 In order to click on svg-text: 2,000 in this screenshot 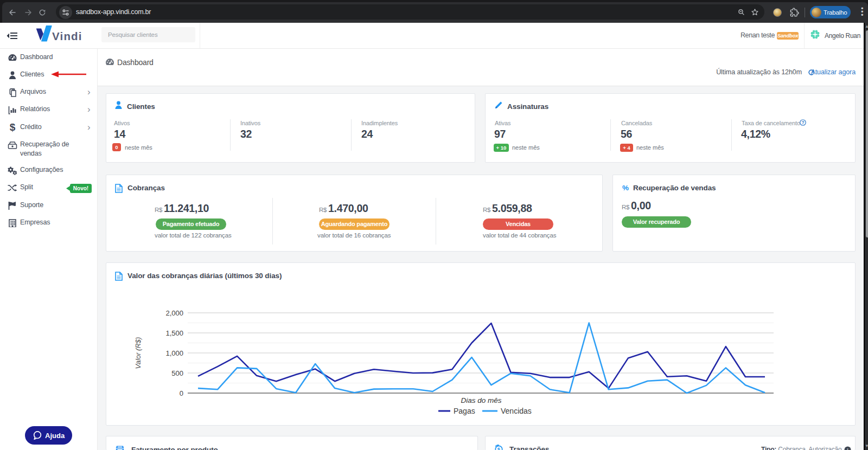, I will do `click(175, 313)`.